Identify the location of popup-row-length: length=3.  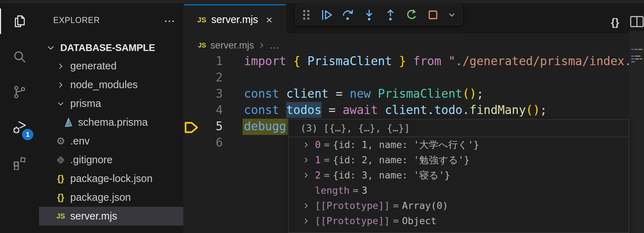
(459, 191).